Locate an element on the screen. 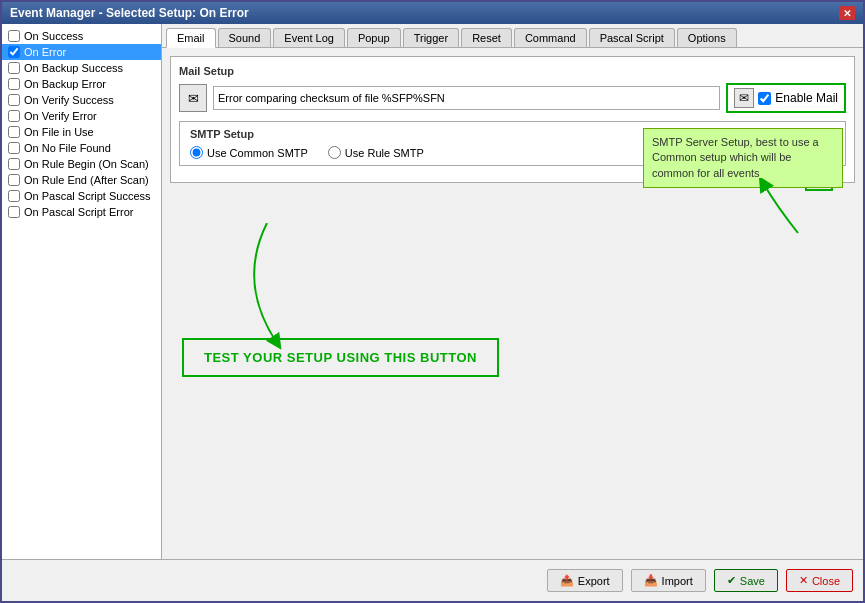 This screenshot has width=865, height=603. envelope-icon: ✉ is located at coordinates (194, 98).